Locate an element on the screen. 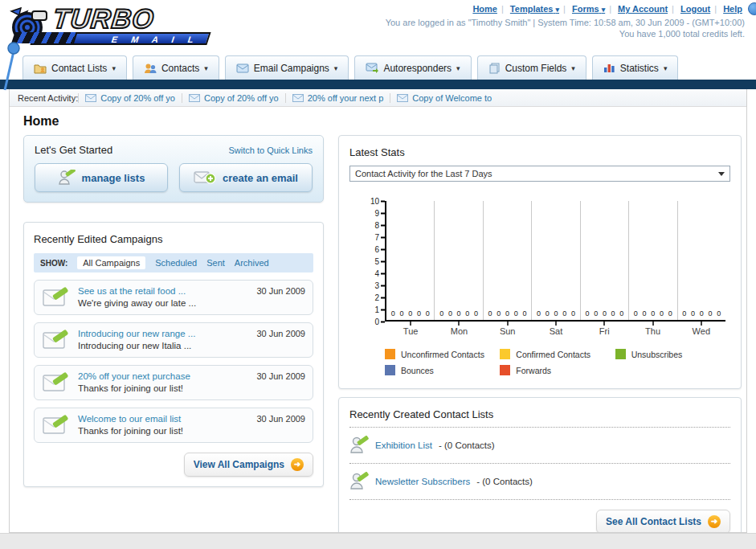  pointer-pin-icon is located at coordinates (12, 68).